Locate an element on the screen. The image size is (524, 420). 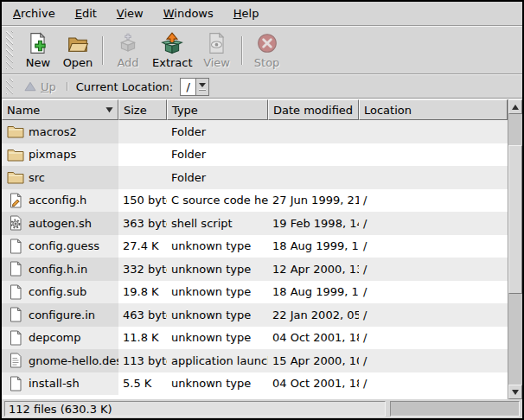
current-location-label: Current Location: is located at coordinates (125, 86).